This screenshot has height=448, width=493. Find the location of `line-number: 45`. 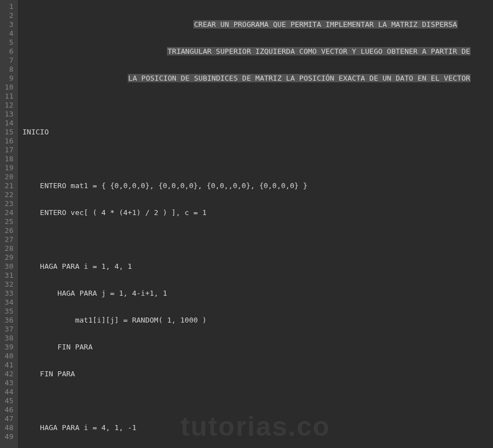

line-number: 45 is located at coordinates (8, 401).